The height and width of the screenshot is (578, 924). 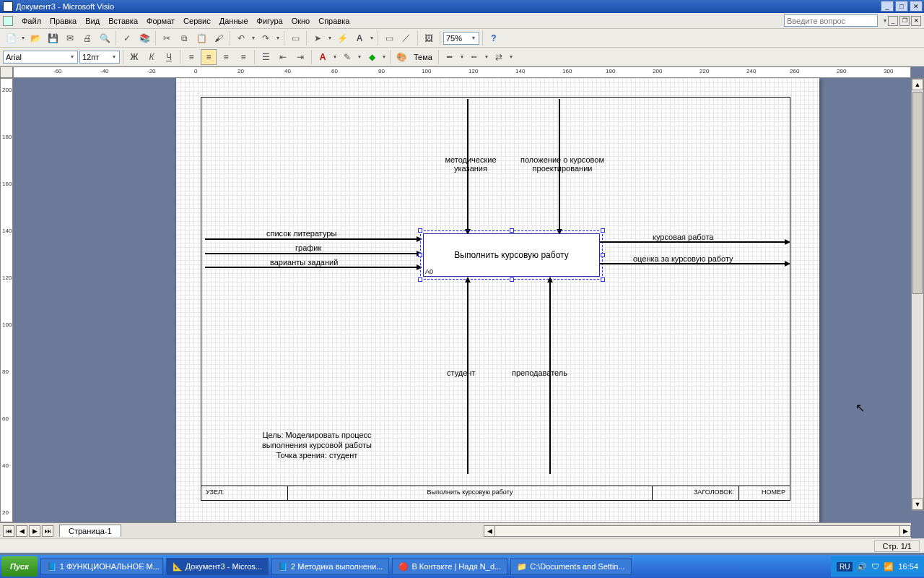 I want to click on spellcheck-button: ✓, so click(x=127, y=38).